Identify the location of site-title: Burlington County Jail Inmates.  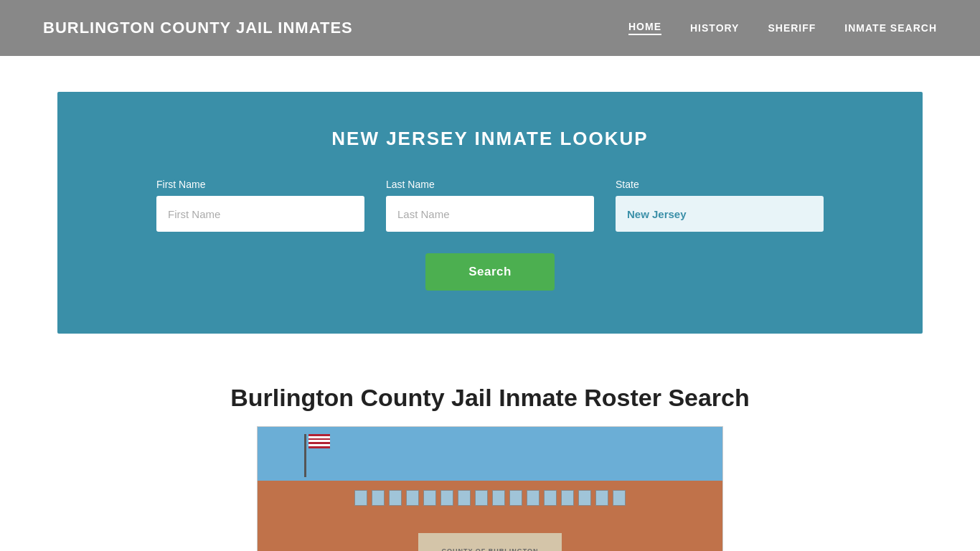
(198, 28).